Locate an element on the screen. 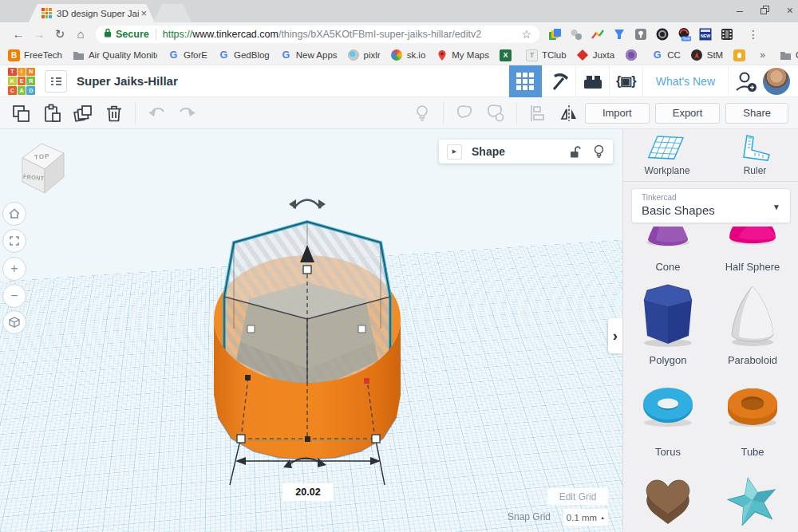  bookmark-stm: StM is located at coordinates (707, 56).